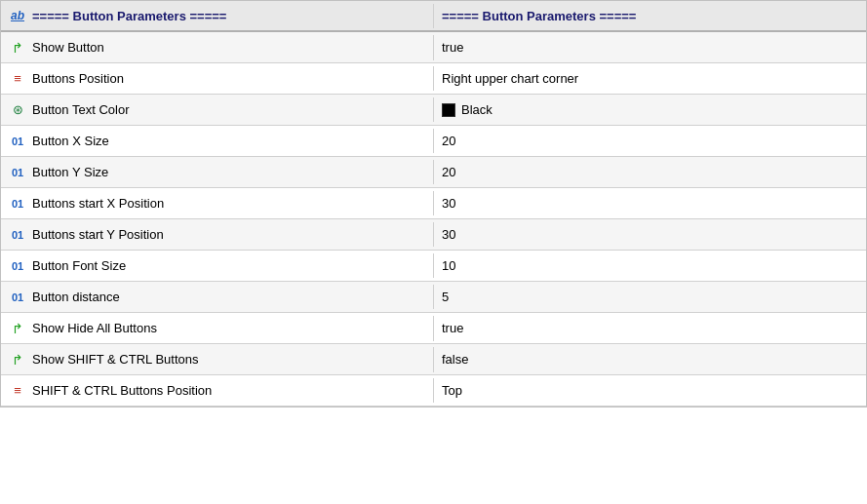  What do you see at coordinates (18, 16) in the screenshot?
I see `ab-icon: ab` at bounding box center [18, 16].